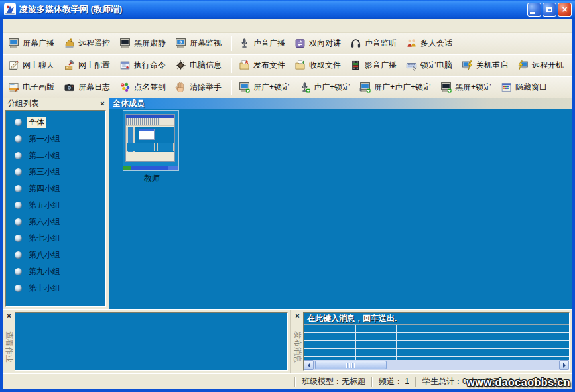 The image size is (575, 392). Describe the element at coordinates (432, 342) in the screenshot. I see `message-panel: × 发布消息 在此键入消息，回车送出.` at that location.